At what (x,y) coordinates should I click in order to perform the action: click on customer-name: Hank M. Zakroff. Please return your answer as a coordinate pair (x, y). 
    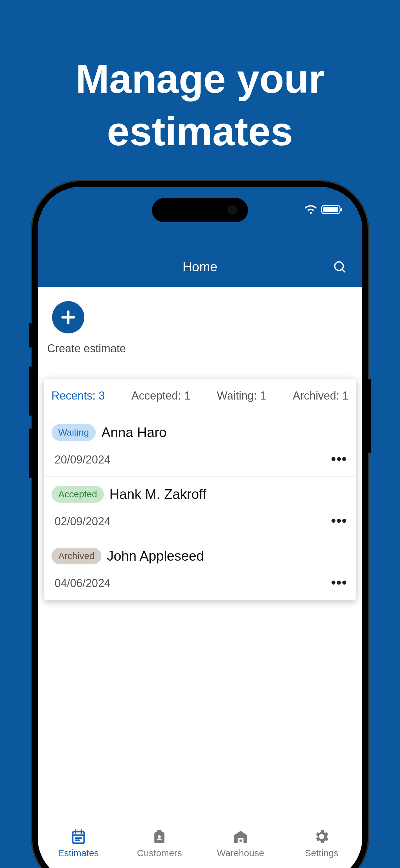
    Looking at the image, I should click on (158, 494).